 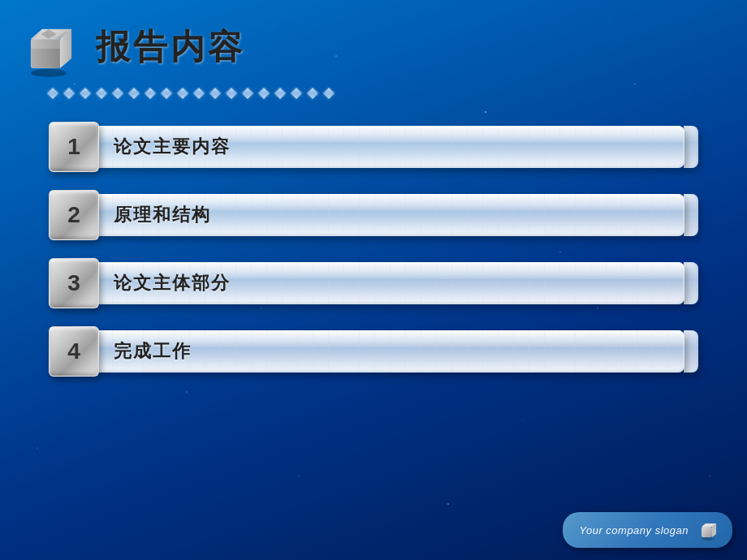 I want to click on slogan-cube-icon, so click(x=708, y=530).